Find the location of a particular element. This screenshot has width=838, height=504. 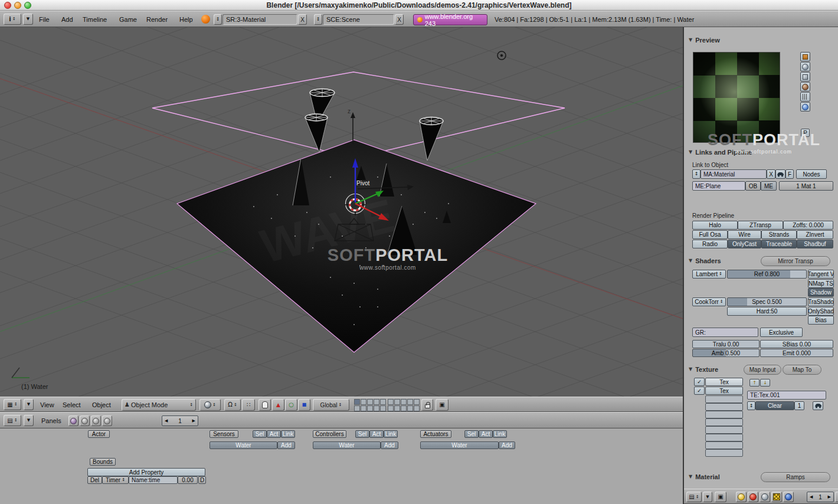

controllers-act-toggle: Act is located at coordinates (377, 434).